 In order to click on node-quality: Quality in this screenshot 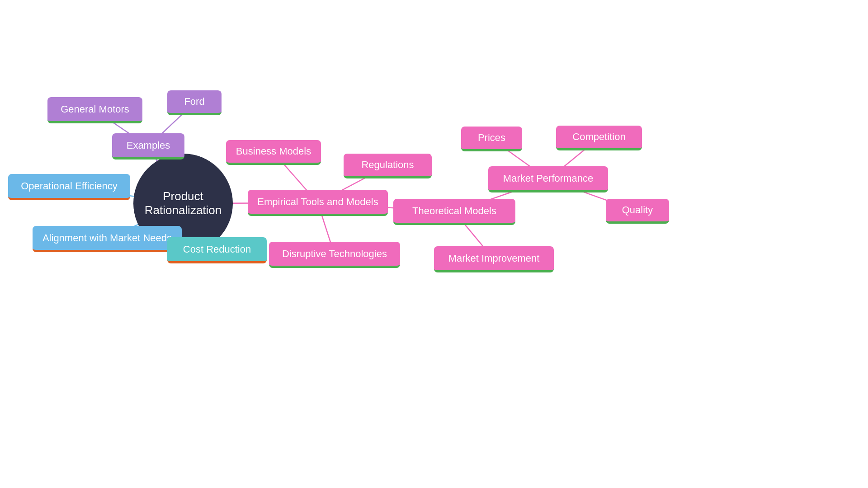, I will do `click(637, 211)`.